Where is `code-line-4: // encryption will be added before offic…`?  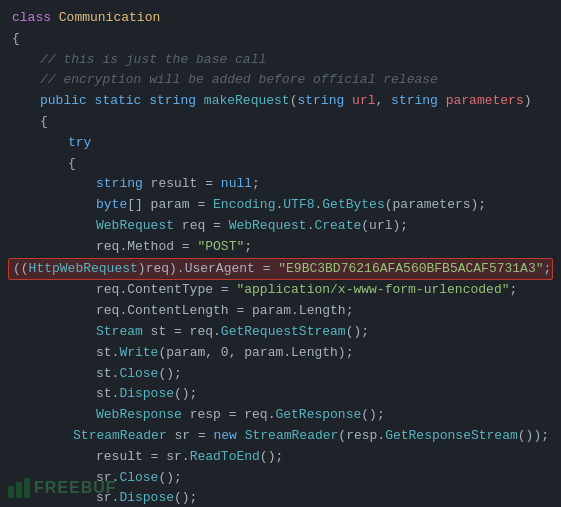 code-line-4: // encryption will be added before offic… is located at coordinates (280, 80).